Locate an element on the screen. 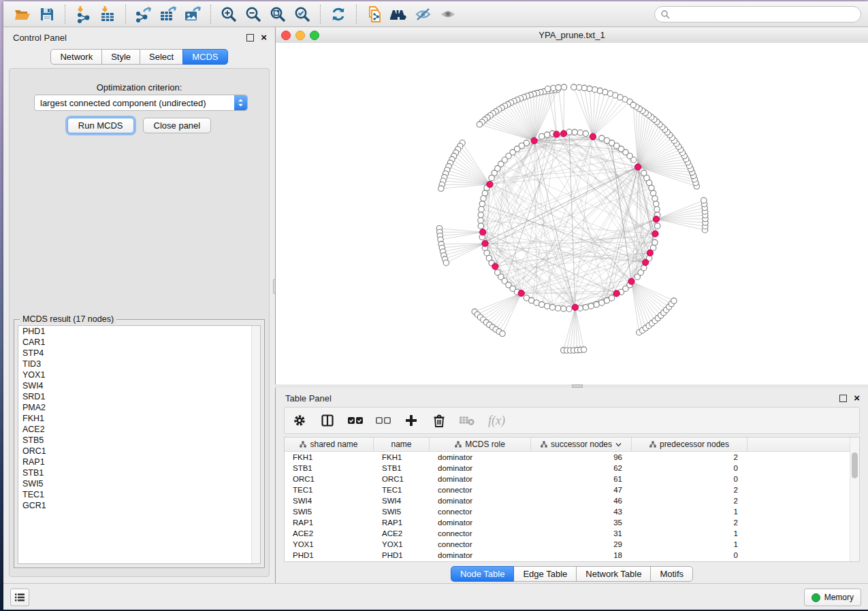  table-row: STB1STB1dominator620 is located at coordinates (572, 468).